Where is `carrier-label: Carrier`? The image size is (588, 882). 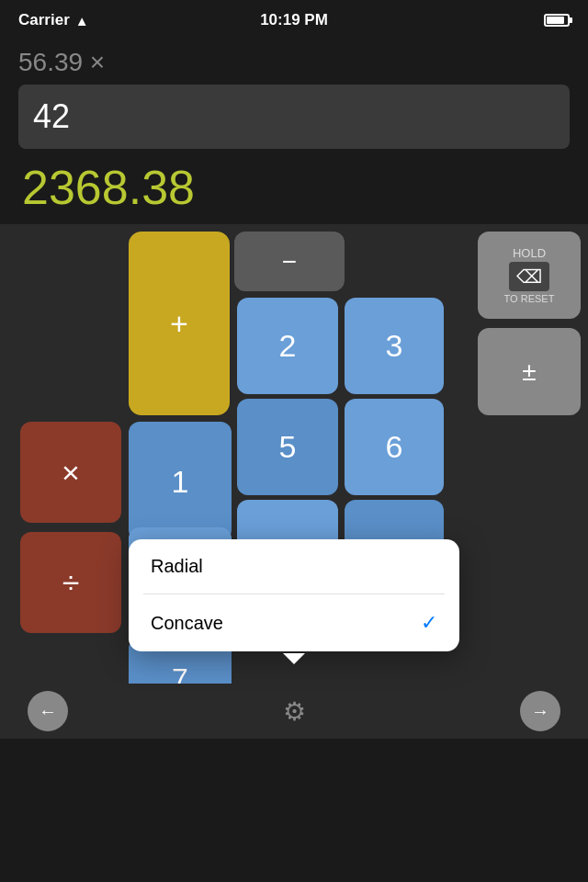 carrier-label: Carrier is located at coordinates (44, 20).